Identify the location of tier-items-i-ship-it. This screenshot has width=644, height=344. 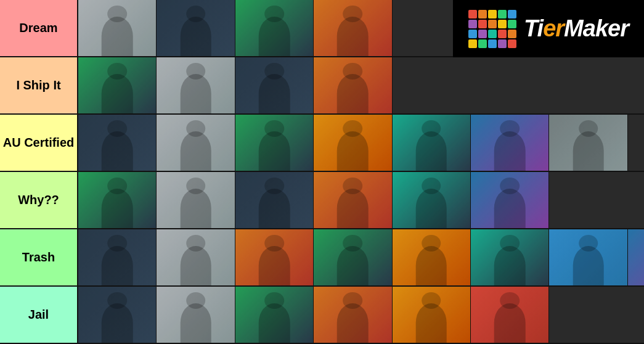
(361, 85).